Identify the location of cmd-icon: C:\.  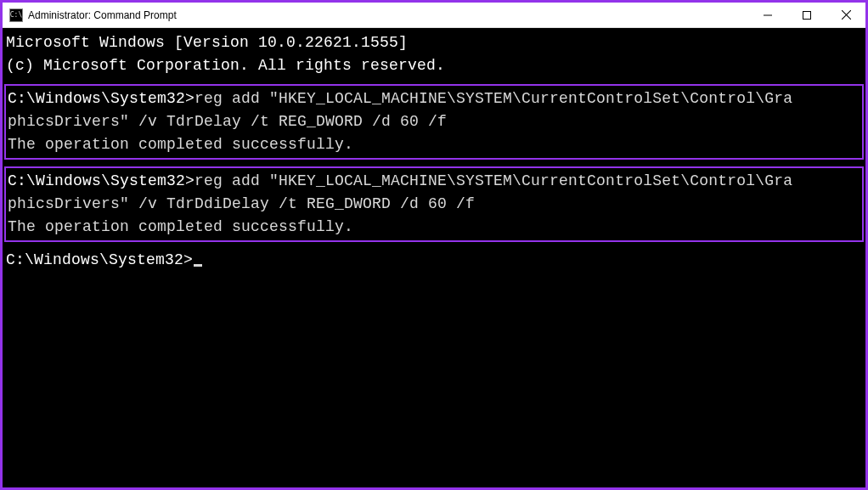
(16, 15).